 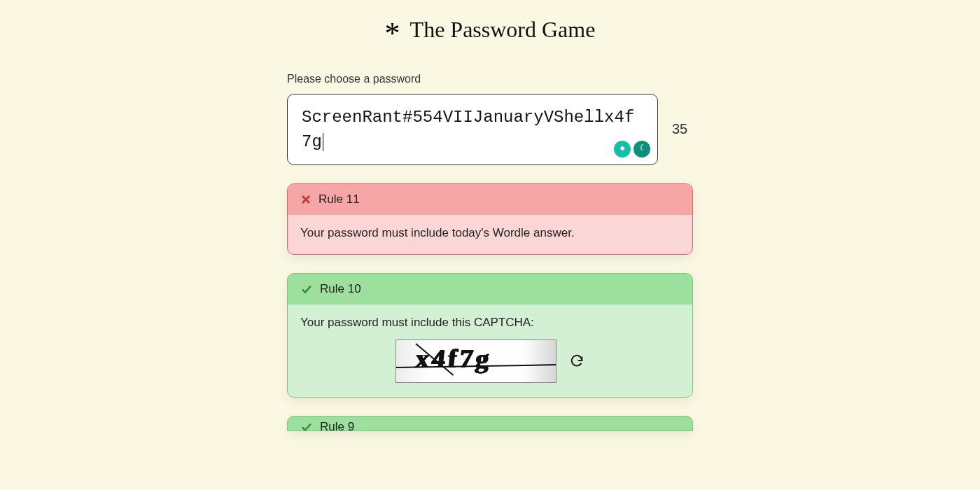 What do you see at coordinates (454, 358) in the screenshot?
I see `captcha-text: x4f7g` at bounding box center [454, 358].